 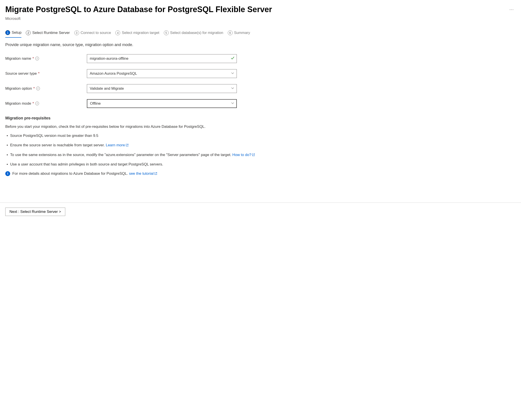 What do you see at coordinates (16, 33) in the screenshot?
I see `tab-label: Setup` at bounding box center [16, 33].